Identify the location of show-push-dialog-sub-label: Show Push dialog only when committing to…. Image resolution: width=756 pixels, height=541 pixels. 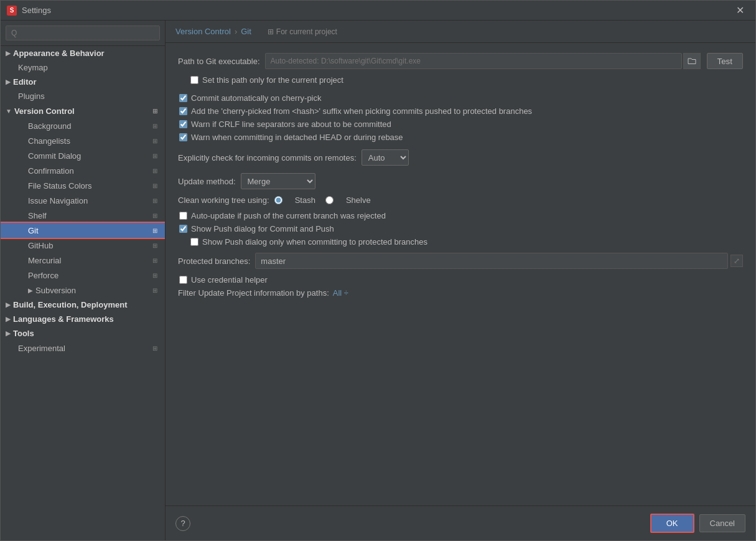
(315, 242).